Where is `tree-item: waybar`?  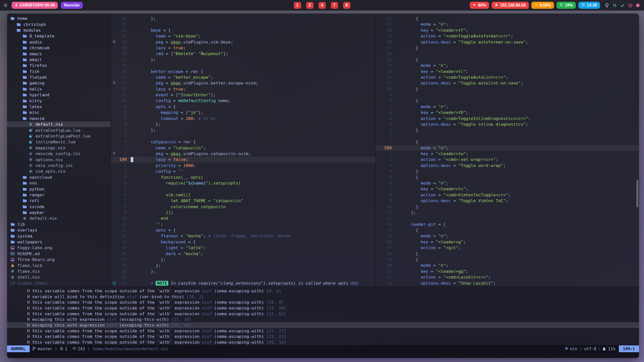 tree-item: waybar is located at coordinates (59, 213).